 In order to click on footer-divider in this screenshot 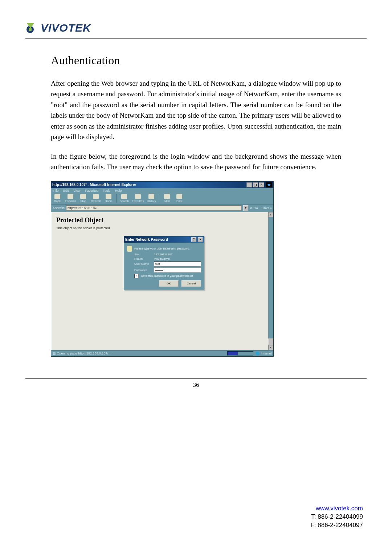, I will do `click(196, 379)`.